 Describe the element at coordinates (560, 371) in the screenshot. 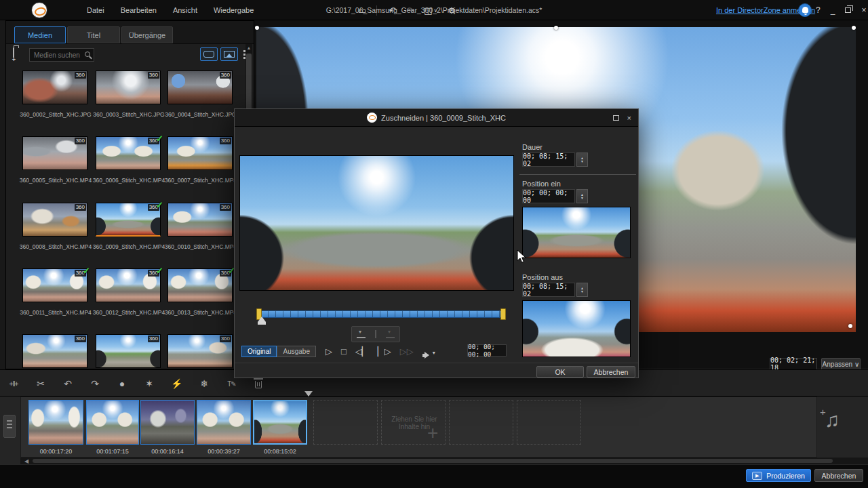

I see `ok-button: OK` at that location.